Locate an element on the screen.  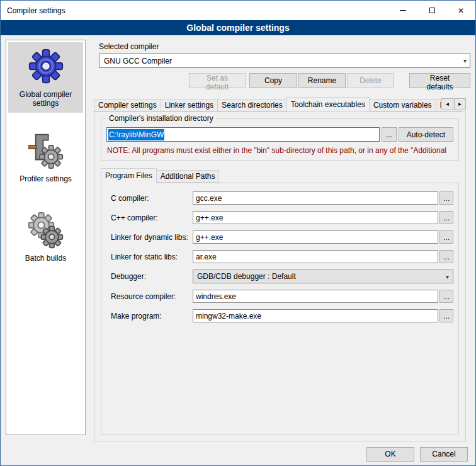
make-program-input: mingw32-make.exe is located at coordinates (315, 316).